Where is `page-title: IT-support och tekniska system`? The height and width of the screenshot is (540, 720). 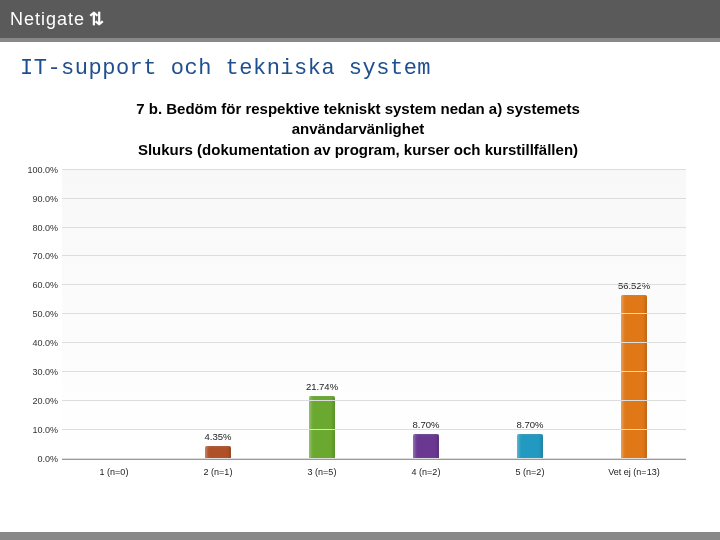 page-title: IT-support och tekniska system is located at coordinates (358, 68).